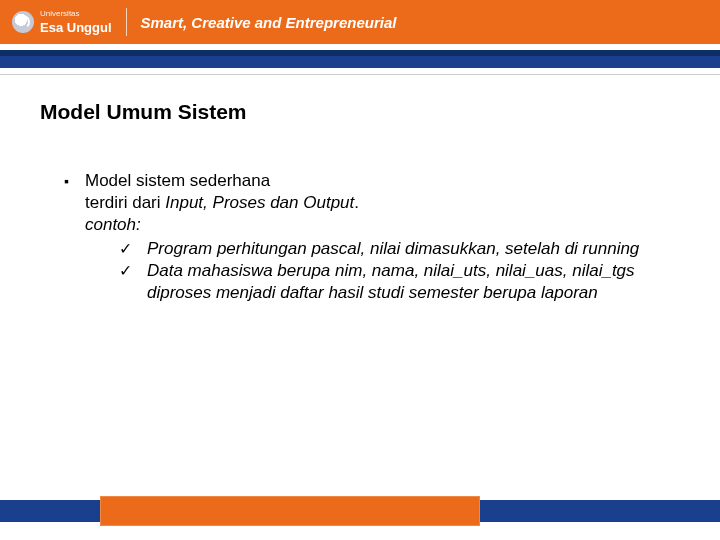 Image resolution: width=720 pixels, height=540 pixels. What do you see at coordinates (382, 203) in the screenshot?
I see `bullet-line-2: terdiri dari Input, Proses dan Output.` at bounding box center [382, 203].